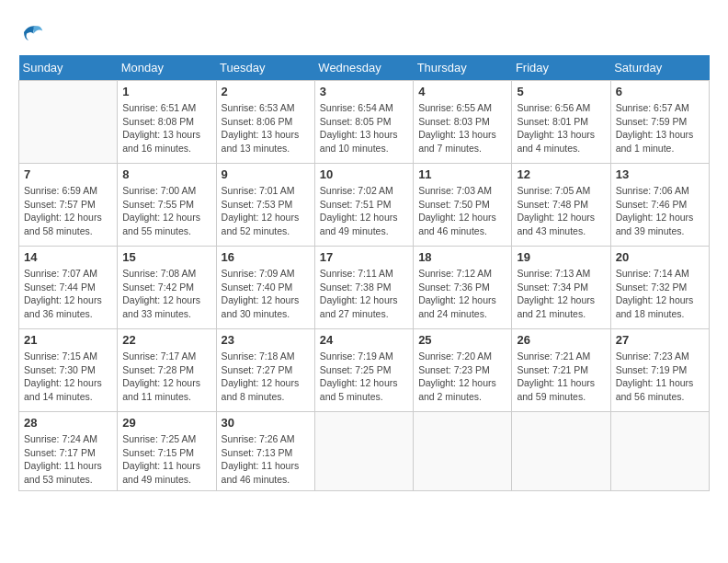 This screenshot has height=563, width=728. What do you see at coordinates (266, 258) in the screenshot?
I see `day-number: 16` at bounding box center [266, 258].